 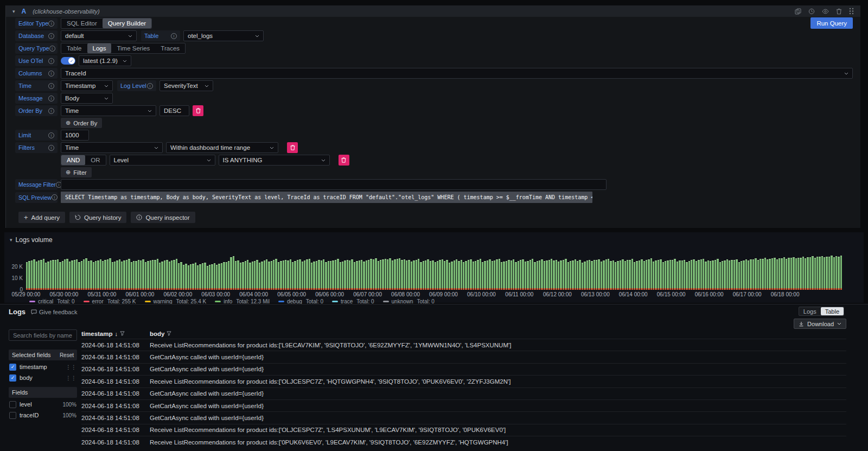 I want to click on add-query-button: + Add query, so click(x=42, y=217).